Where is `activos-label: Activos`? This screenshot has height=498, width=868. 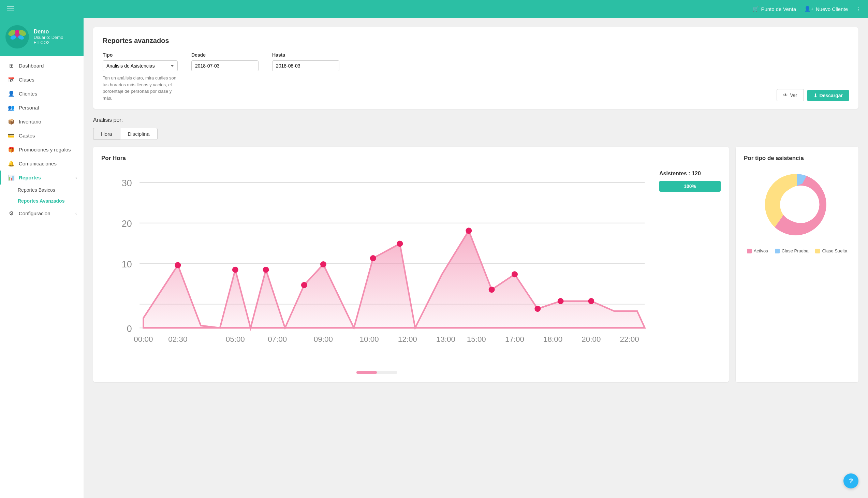 activos-label: Activos is located at coordinates (761, 251).